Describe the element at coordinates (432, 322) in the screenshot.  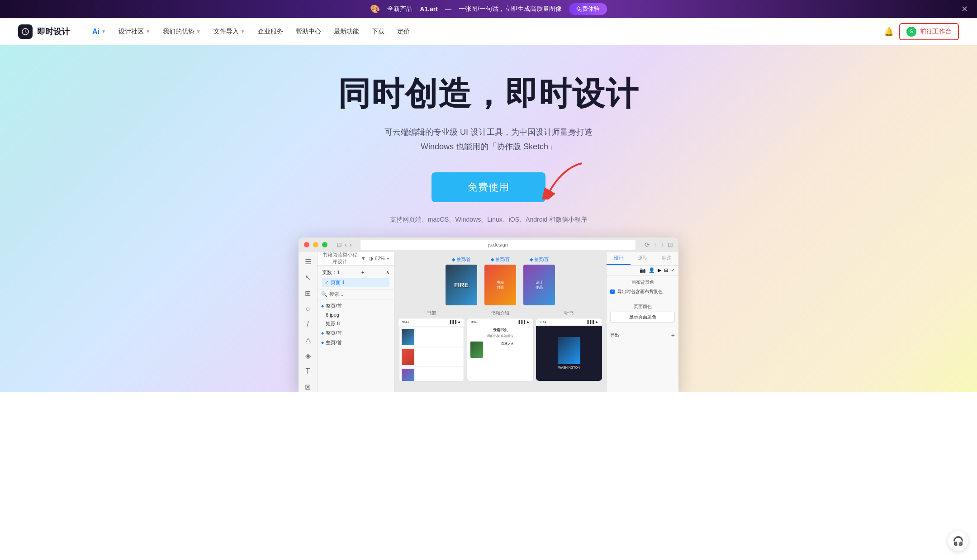
I see `phone-statusbar-1: 9:41 ▐▐▐ ▲` at that location.